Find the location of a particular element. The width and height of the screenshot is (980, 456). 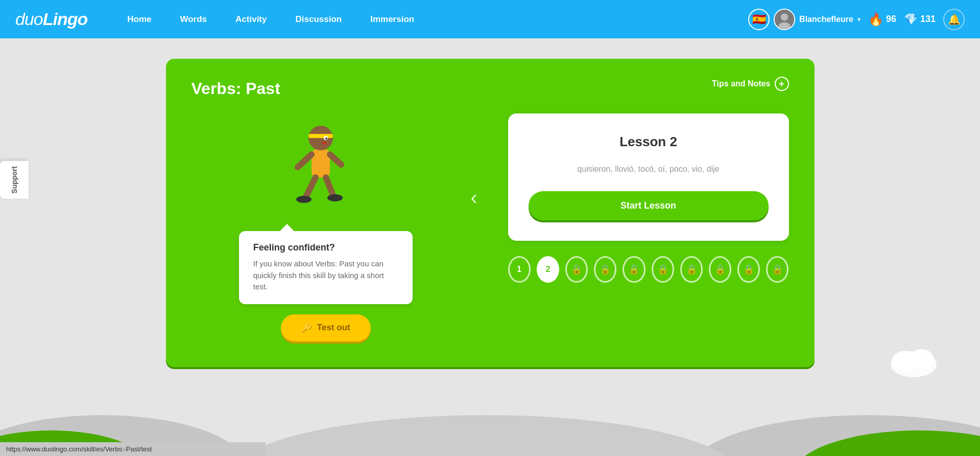

key-icon: 🔑 is located at coordinates (306, 328).